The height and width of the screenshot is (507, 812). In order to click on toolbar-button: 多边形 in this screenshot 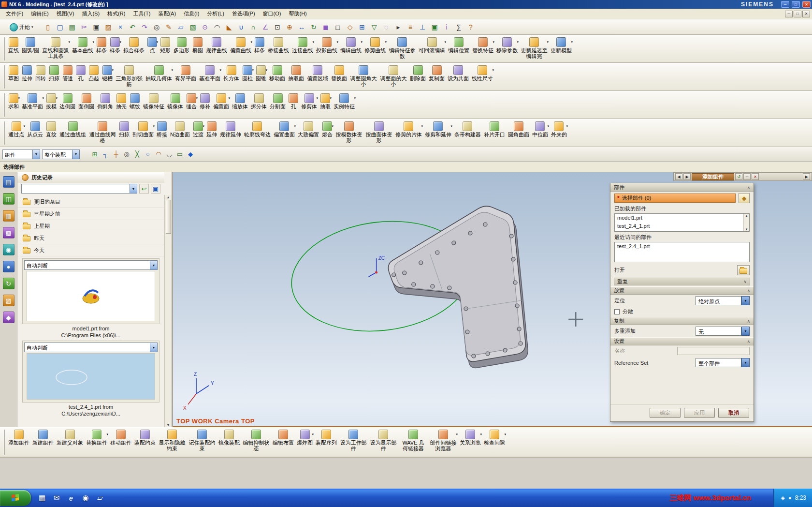, I will do `click(182, 49)`.